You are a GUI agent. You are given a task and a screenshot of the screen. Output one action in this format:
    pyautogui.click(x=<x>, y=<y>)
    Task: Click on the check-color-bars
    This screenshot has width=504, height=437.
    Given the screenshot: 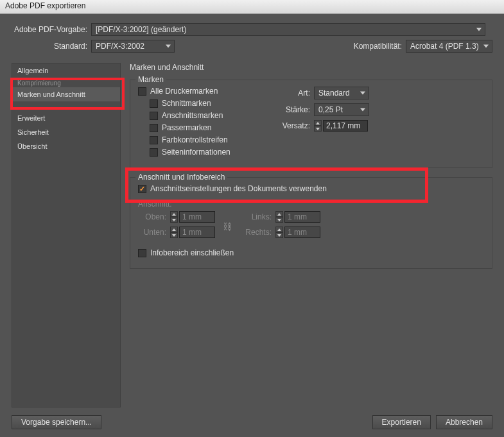 What is the action you would take?
    pyautogui.click(x=154, y=140)
    